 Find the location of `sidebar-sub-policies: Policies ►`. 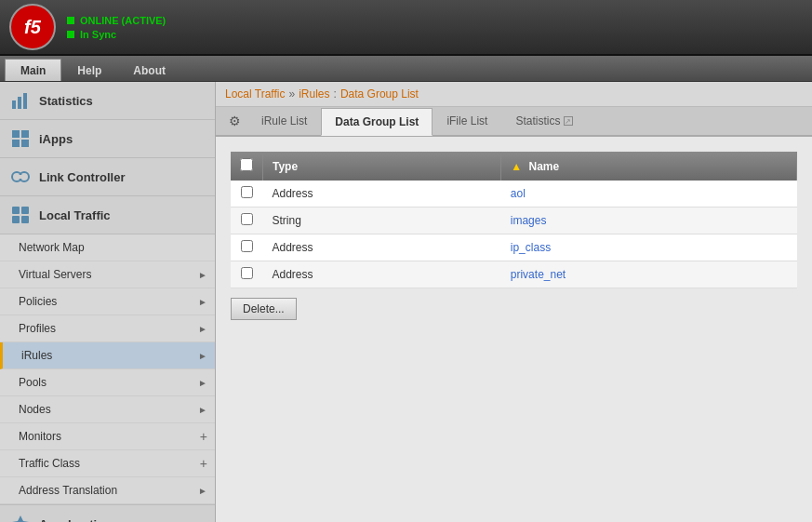

sidebar-sub-policies: Policies ► is located at coordinates (108, 301).